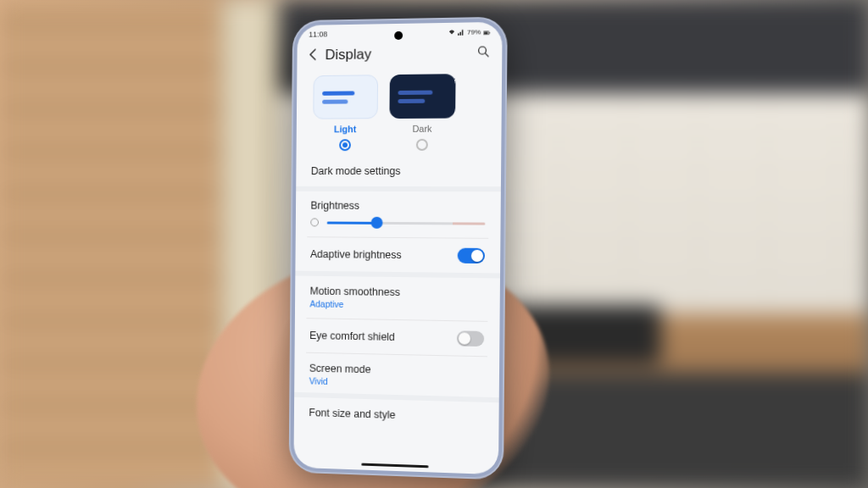 The width and height of the screenshot is (868, 488). What do you see at coordinates (313, 56) in the screenshot?
I see `back-icon` at bounding box center [313, 56].